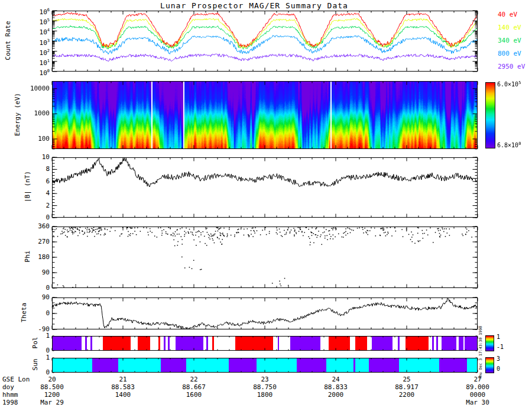 The width and height of the screenshot is (532, 414). I want to click on y-tick-label: 8, so click(37, 169).